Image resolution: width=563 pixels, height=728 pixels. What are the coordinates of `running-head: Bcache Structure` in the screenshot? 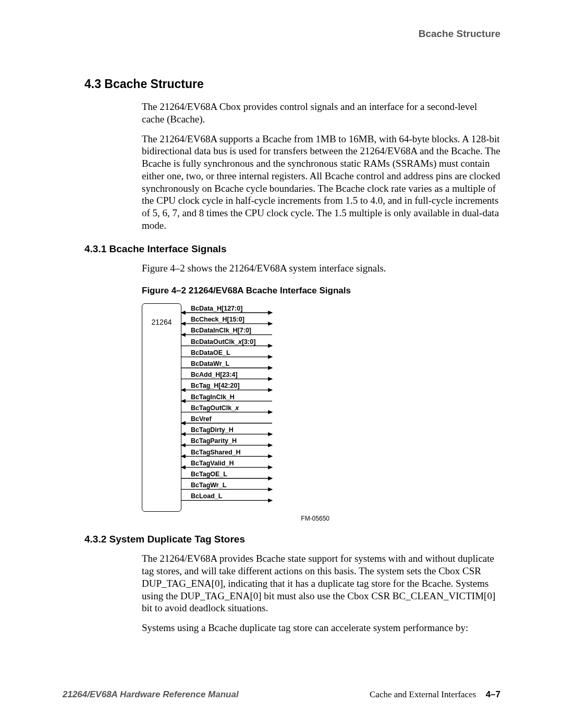 It's located at (282, 34).